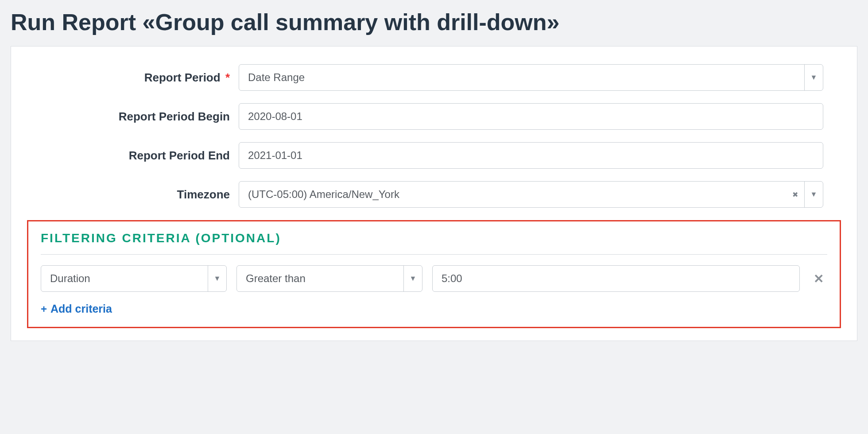 The width and height of the screenshot is (868, 434). I want to click on select-report-period: Date Range ▼, so click(531, 78).